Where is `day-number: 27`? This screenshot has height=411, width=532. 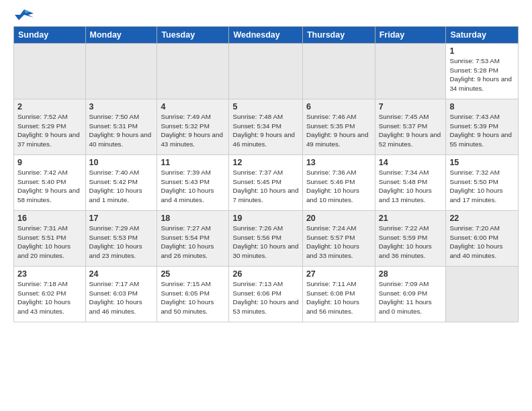
day-number: 27 is located at coordinates (339, 274).